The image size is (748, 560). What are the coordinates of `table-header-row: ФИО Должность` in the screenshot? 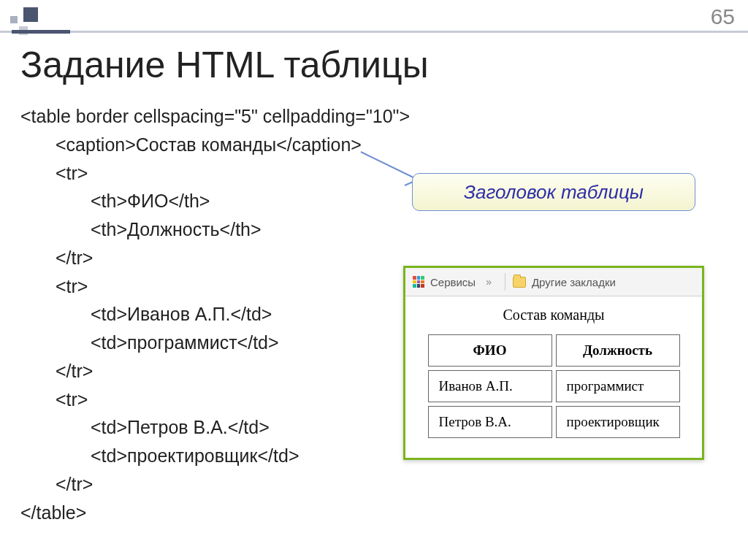 It's located at (554, 350).